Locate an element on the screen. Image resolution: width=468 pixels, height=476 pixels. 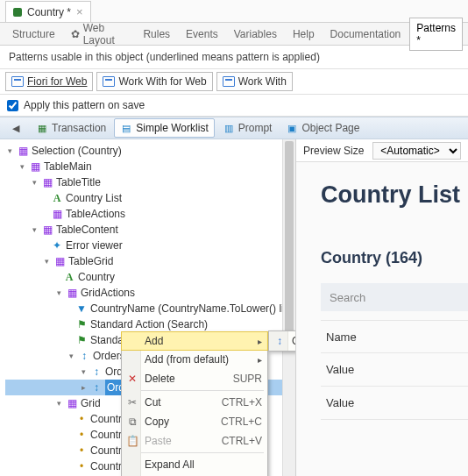
filter-icon: ▼ is located at coordinates (82, 309).